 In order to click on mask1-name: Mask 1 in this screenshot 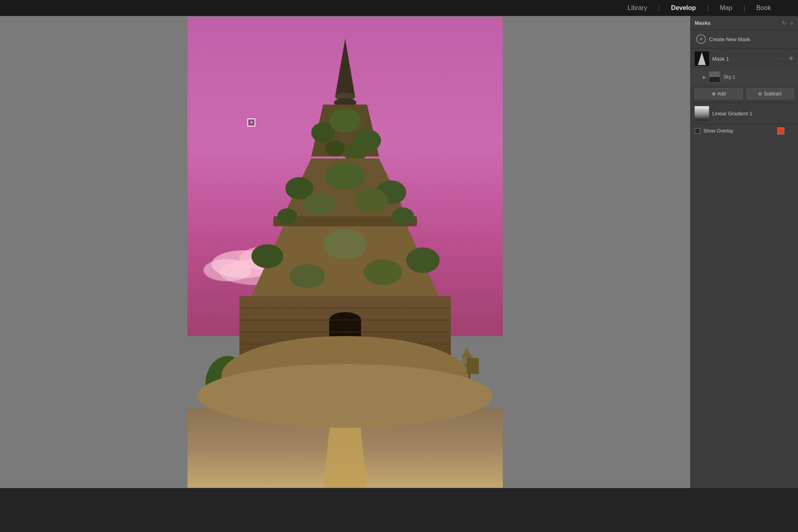, I will do `click(744, 59)`.